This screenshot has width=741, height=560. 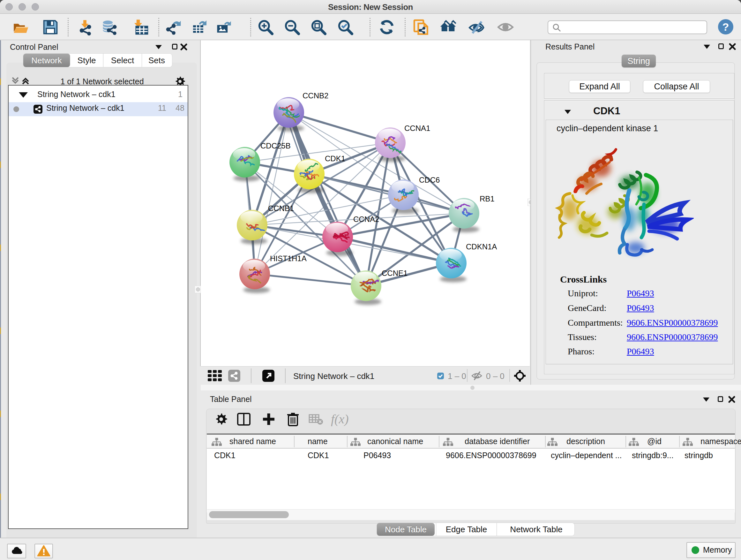 I want to click on svg-text: HIST1H1A, so click(x=288, y=258).